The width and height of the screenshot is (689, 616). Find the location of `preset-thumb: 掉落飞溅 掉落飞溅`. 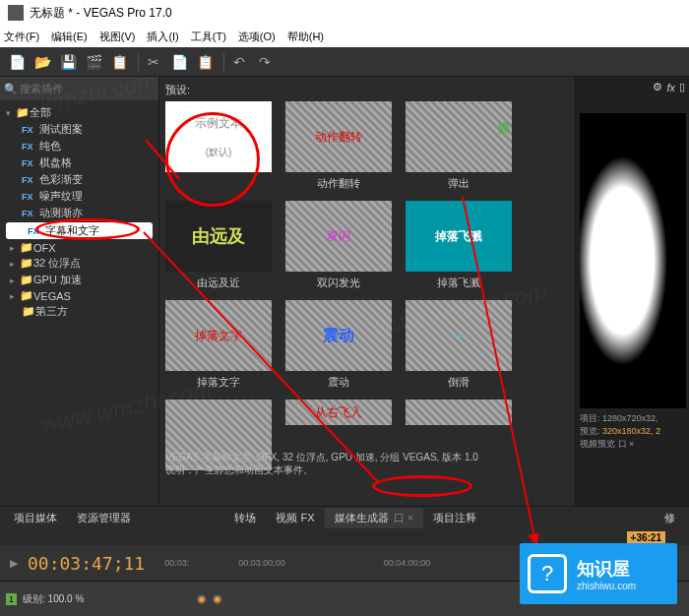

preset-thumb: 掉落飞溅 掉落飞溅 is located at coordinates (459, 246).